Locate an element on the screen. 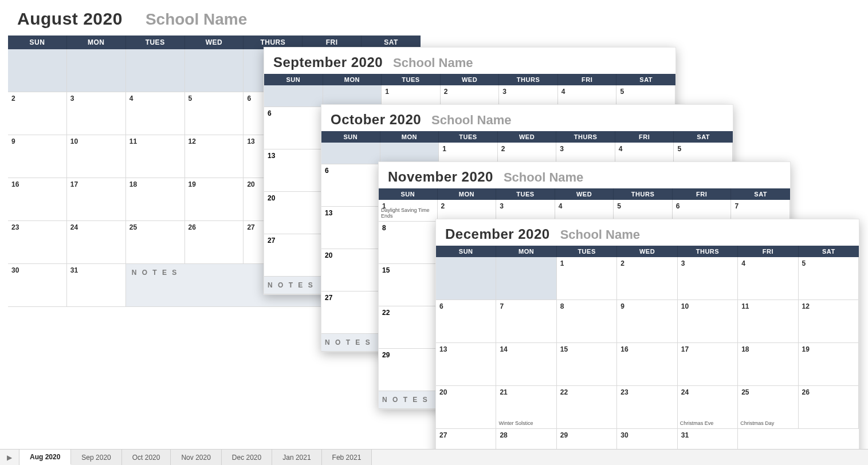  day-cell: 30 is located at coordinates (38, 285).